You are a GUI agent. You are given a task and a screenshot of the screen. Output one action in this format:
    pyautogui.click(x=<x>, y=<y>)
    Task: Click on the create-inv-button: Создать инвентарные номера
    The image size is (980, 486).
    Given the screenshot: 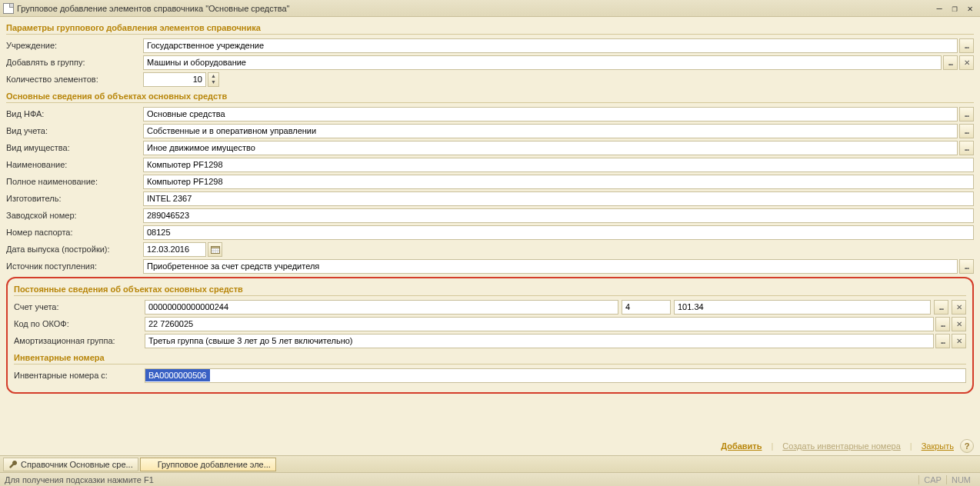 What is the action you would take?
    pyautogui.click(x=842, y=446)
    